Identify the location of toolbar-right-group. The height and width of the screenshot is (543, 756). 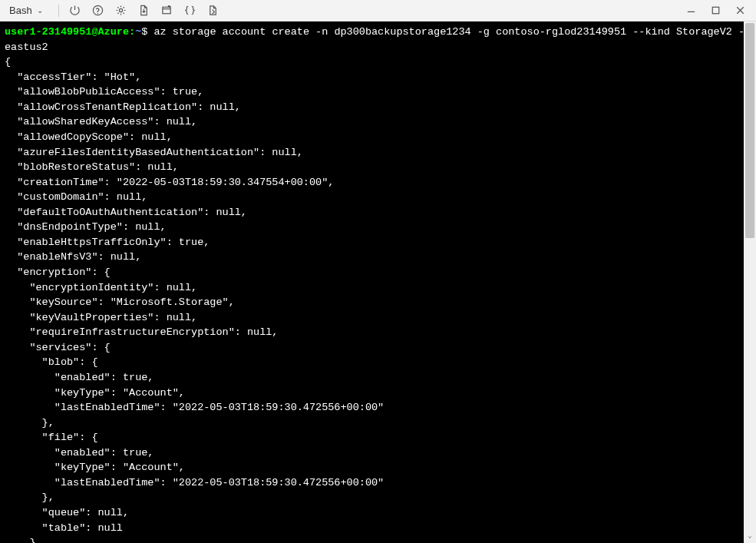
(715, 11).